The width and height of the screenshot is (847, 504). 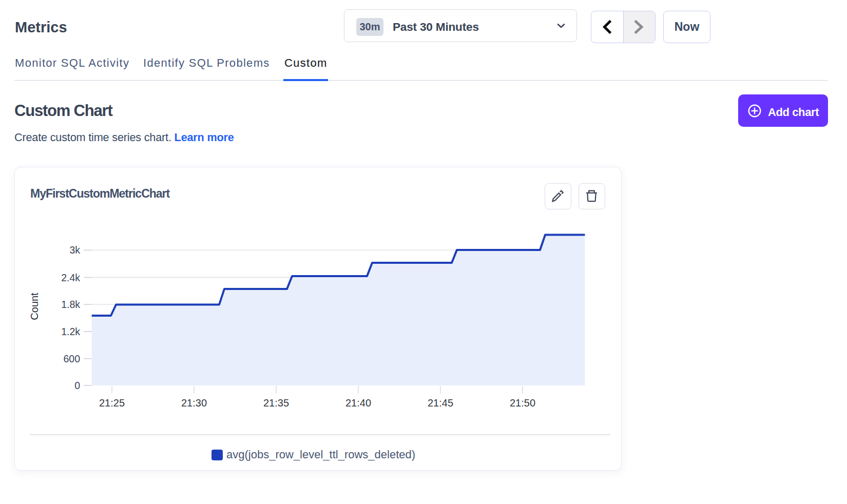 What do you see at coordinates (71, 304) in the screenshot?
I see `svg-text: 1.8k` at bounding box center [71, 304].